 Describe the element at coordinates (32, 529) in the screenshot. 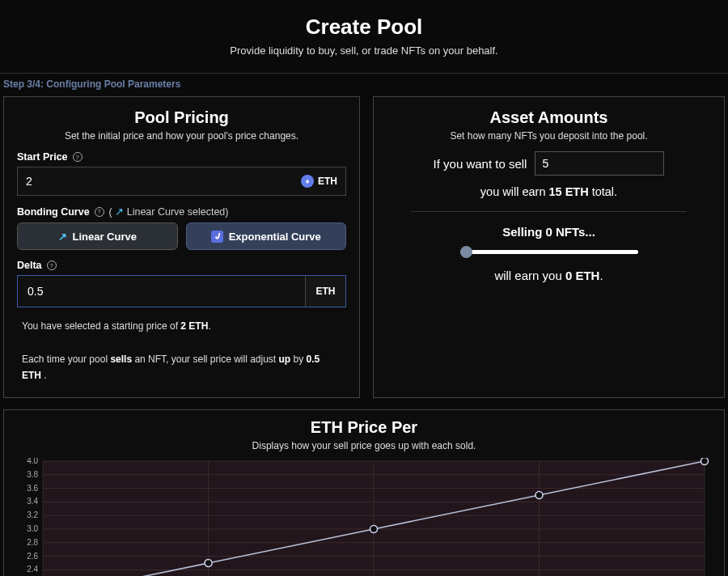

I see `svg-text: 3.0` at that location.